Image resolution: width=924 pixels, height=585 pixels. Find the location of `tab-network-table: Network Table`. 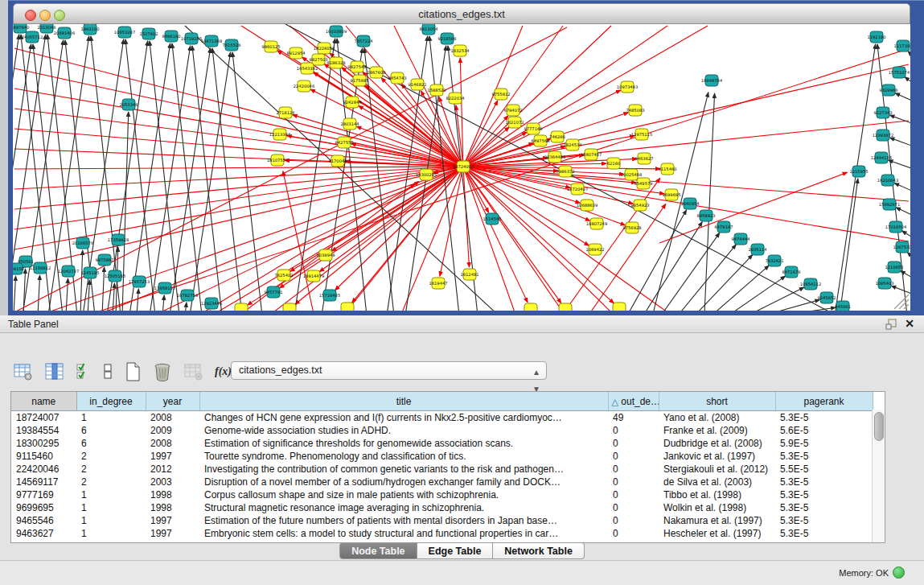

tab-network-table: Network Table is located at coordinates (539, 550).